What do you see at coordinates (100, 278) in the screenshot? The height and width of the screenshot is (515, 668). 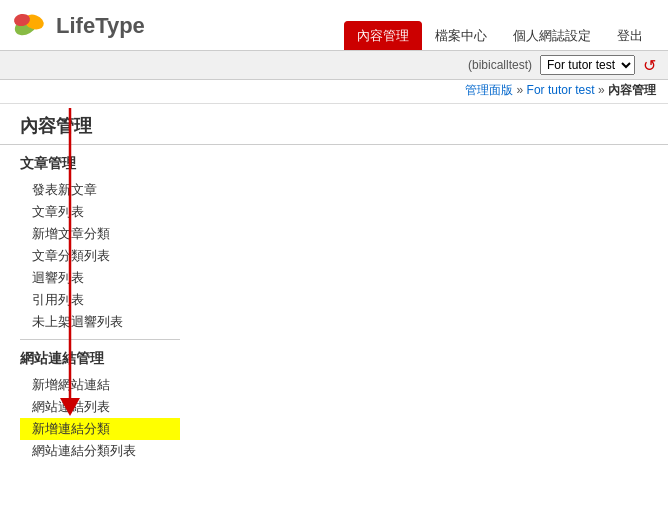 I see `sidebar-link-comment-list: 迴響列表` at bounding box center [100, 278].